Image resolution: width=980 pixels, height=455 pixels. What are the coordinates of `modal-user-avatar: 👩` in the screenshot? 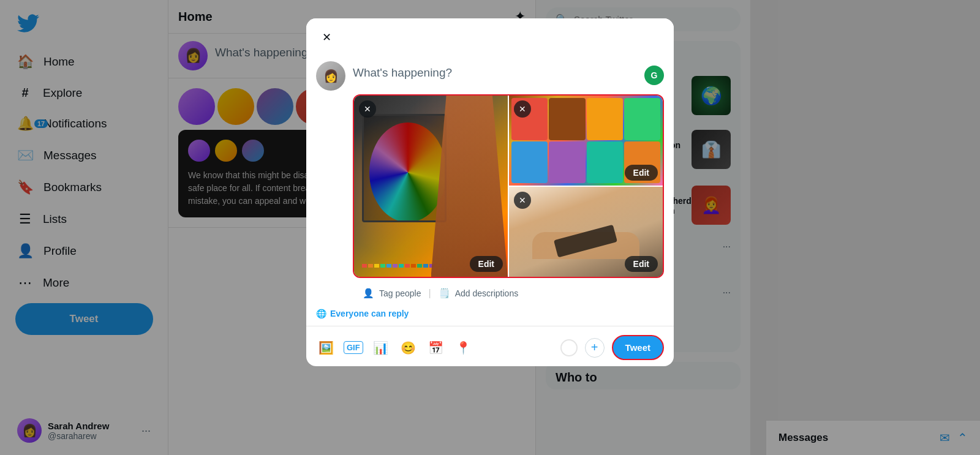 It's located at (331, 76).